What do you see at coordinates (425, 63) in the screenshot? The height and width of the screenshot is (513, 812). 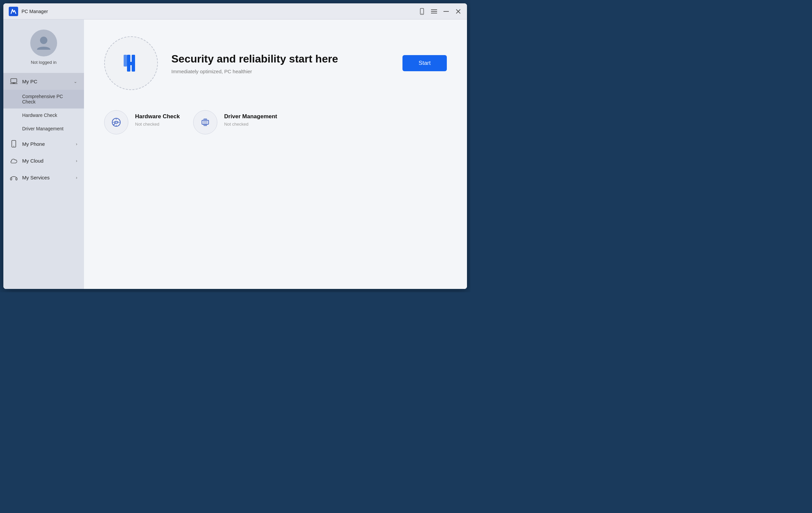 I see `start-button: Start` at bounding box center [425, 63].